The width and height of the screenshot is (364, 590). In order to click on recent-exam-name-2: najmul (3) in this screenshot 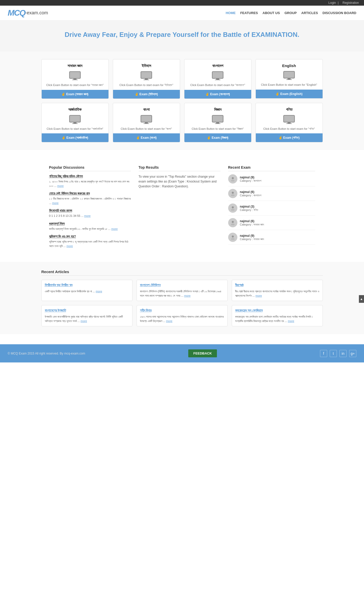, I will do `click(249, 207)`.